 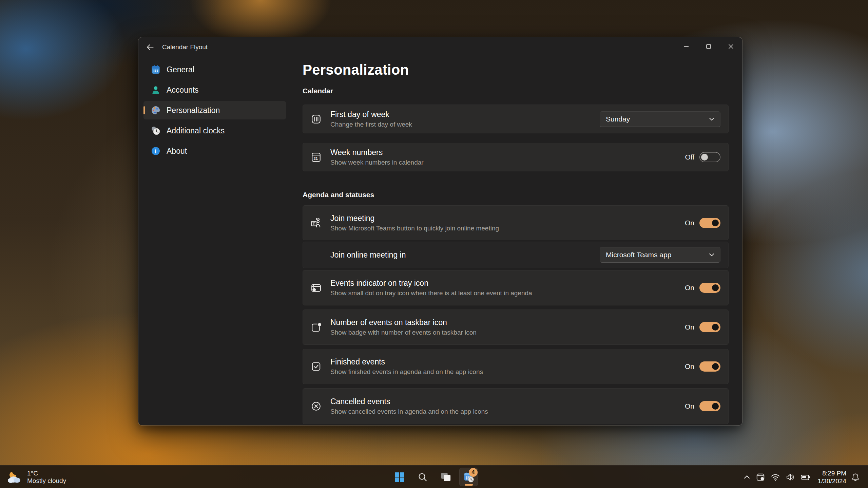 I want to click on setting-row-join-meeting: Join meeting Show Microsoft Teams button…, so click(x=516, y=223).